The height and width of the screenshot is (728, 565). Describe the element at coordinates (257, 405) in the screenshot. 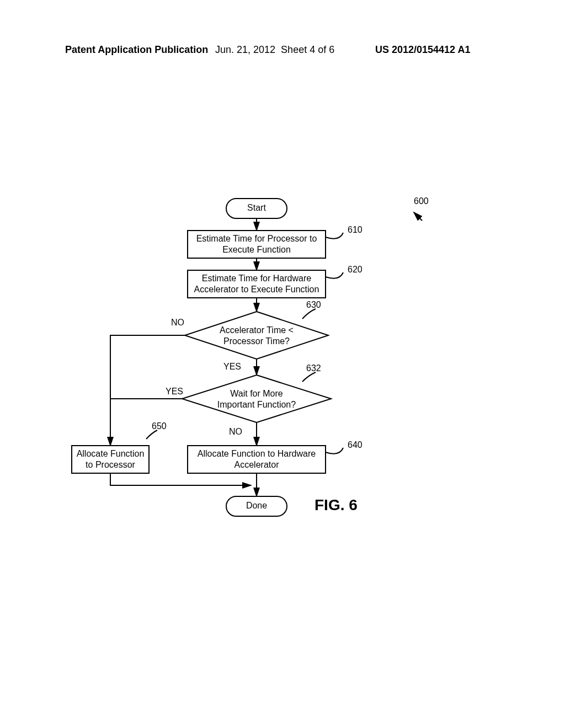

I see `dec-632-l2: Important Function?` at that location.